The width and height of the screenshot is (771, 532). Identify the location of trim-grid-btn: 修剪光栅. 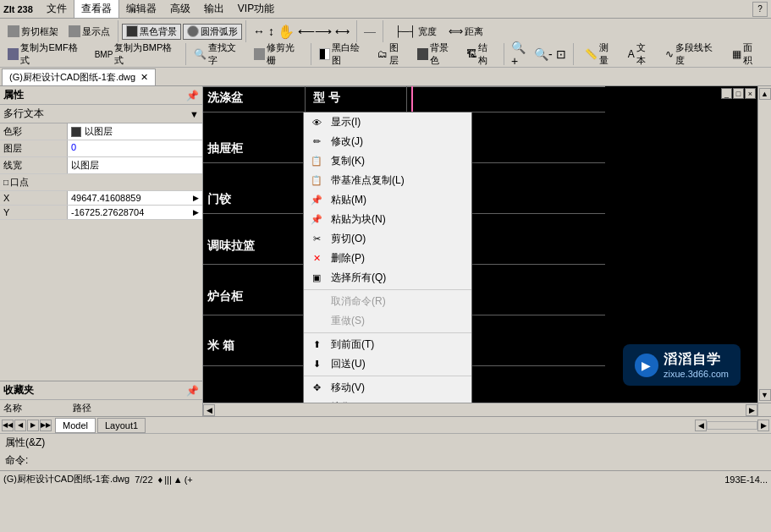
(278, 54).